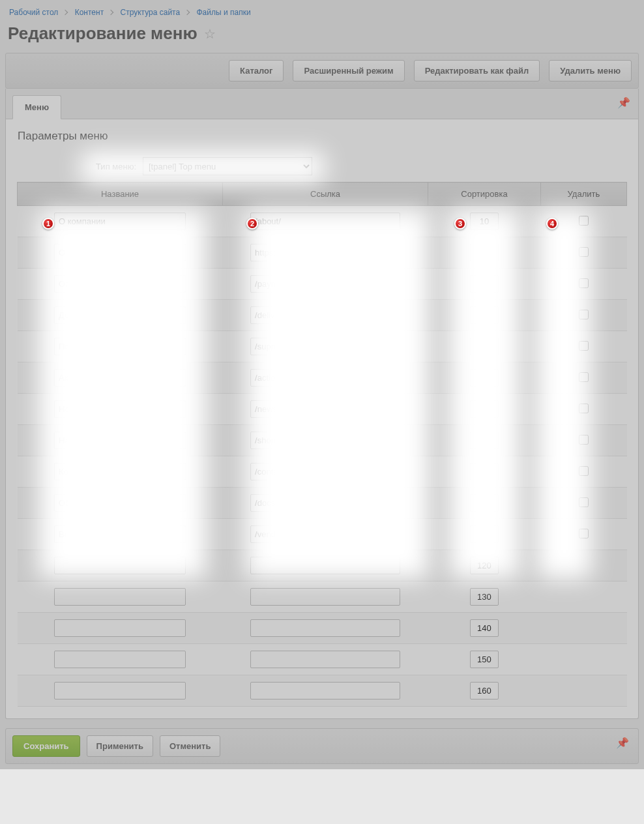  Describe the element at coordinates (103, 34) in the screenshot. I see `page-title: Редактирование меню` at that location.